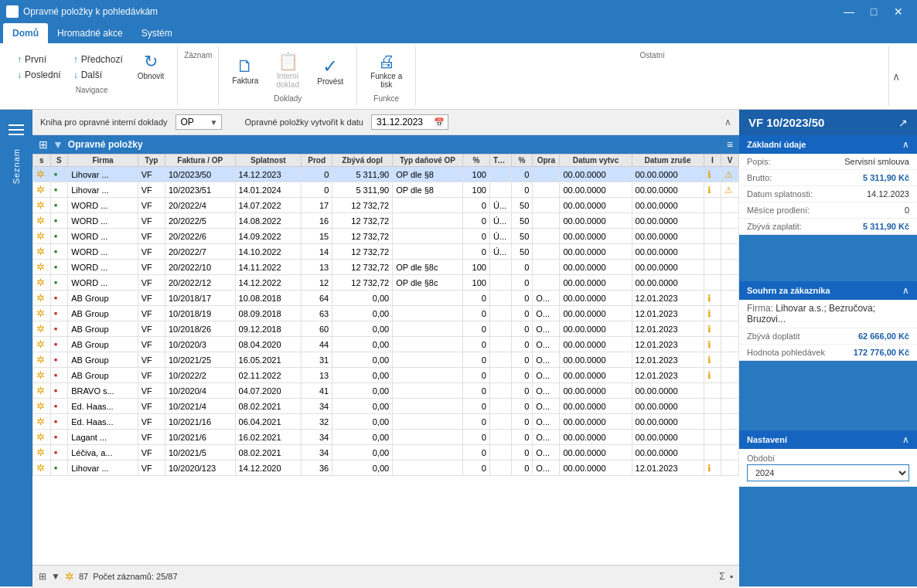 The image size is (917, 588). What do you see at coordinates (828, 473) in the screenshot?
I see `obdobi-select: 2022 2023 2024 2025` at bounding box center [828, 473].